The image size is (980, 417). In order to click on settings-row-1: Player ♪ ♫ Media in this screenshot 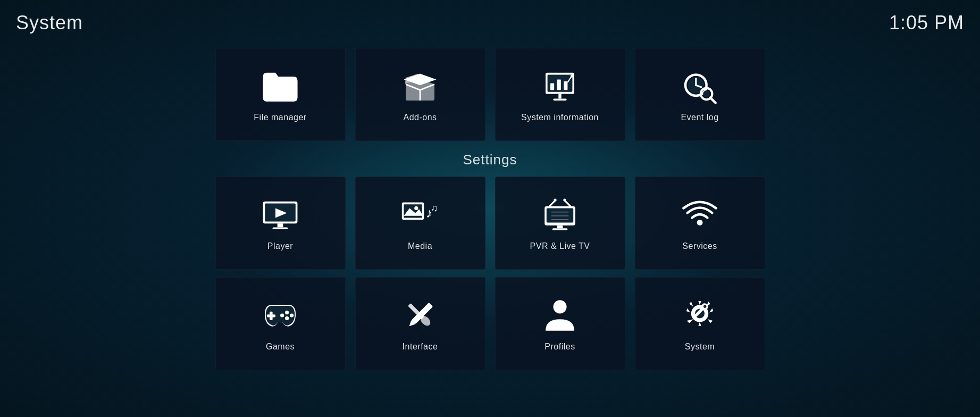, I will do `click(490, 223)`.